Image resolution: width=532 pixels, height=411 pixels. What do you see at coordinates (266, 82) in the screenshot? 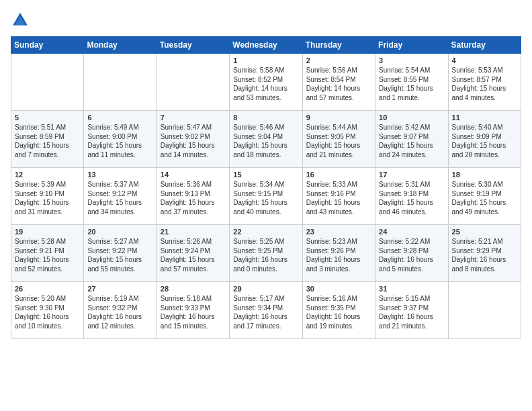
I see `calendar-week-1: 1Sunrise: 5:58 AM Sunset: 8:52 PM Daylig…` at bounding box center [266, 82].